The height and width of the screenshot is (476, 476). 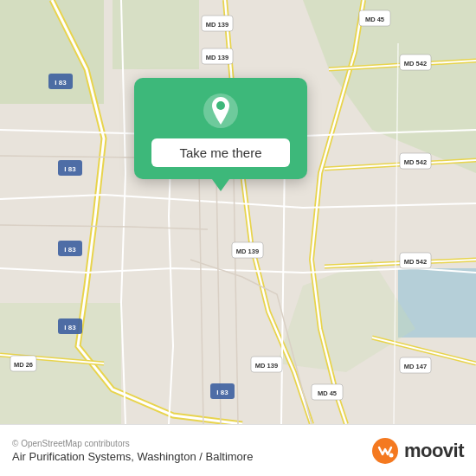 What do you see at coordinates (221, 111) in the screenshot?
I see `location-pin-icon` at bounding box center [221, 111].